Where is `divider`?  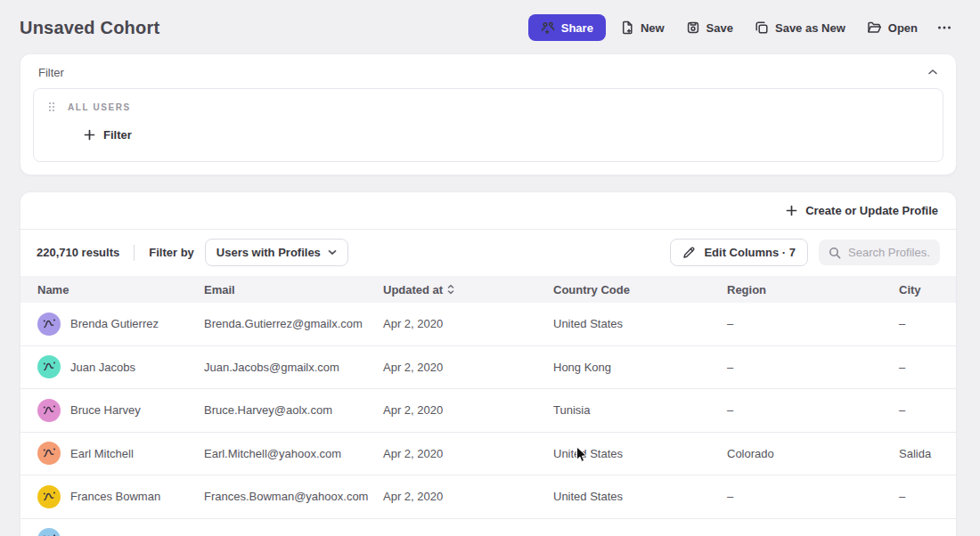
divider is located at coordinates (134, 253).